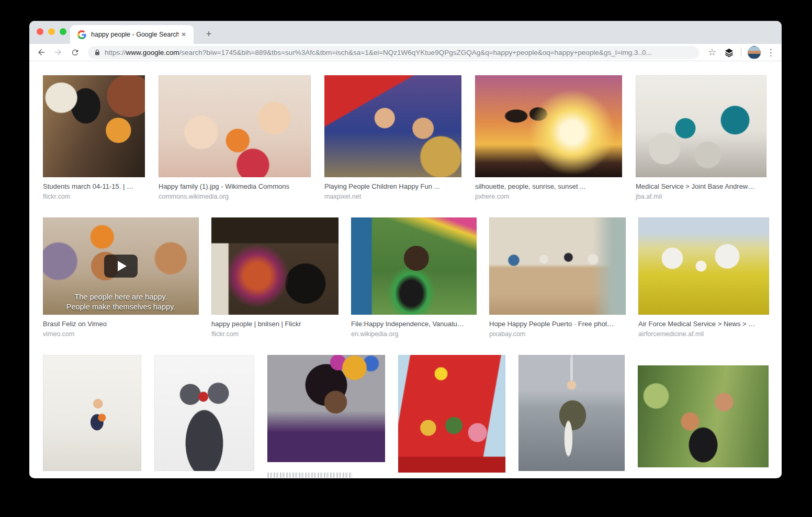 This screenshot has width=812, height=517. What do you see at coordinates (121, 278) in the screenshot?
I see `image-result-tile: The people here are happy. People make t…` at bounding box center [121, 278].